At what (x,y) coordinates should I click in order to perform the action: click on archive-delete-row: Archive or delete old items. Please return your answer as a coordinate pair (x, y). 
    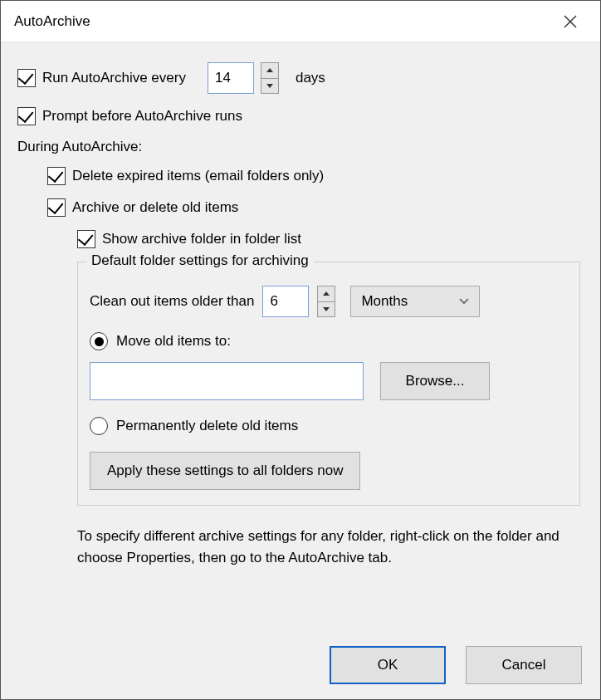
    Looking at the image, I should click on (300, 208).